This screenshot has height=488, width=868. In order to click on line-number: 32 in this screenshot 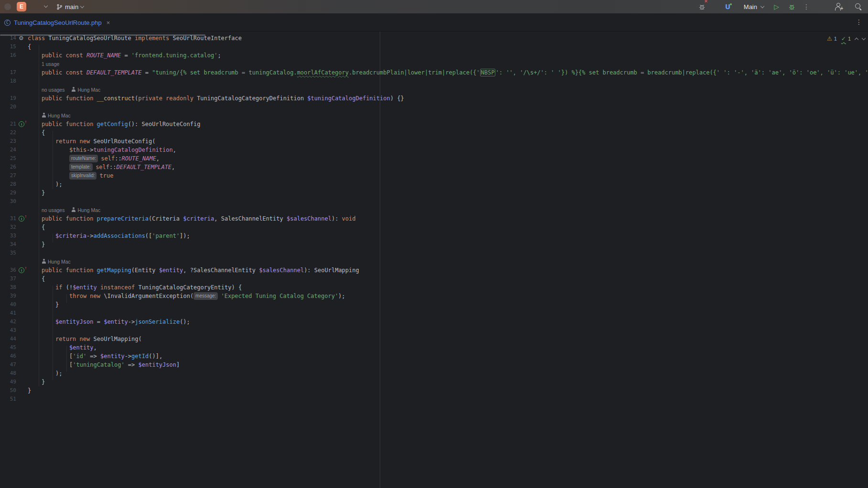, I will do `click(8, 227)`.